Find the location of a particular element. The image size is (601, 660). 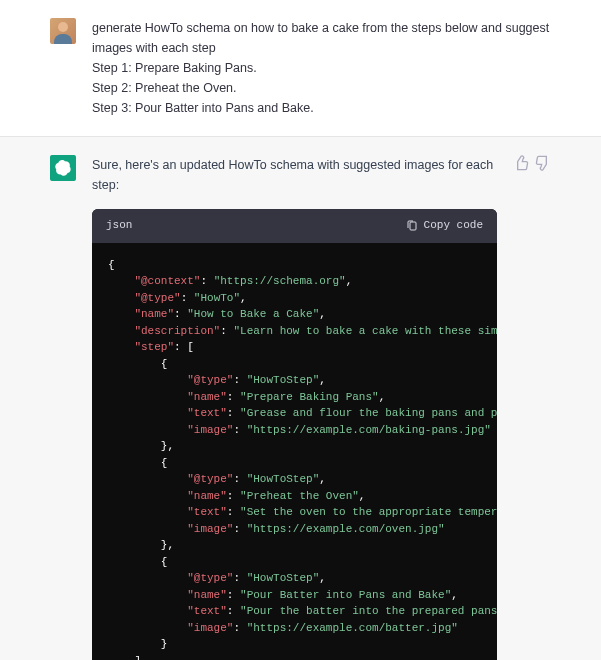

code-header: json Copy code is located at coordinates (294, 226).